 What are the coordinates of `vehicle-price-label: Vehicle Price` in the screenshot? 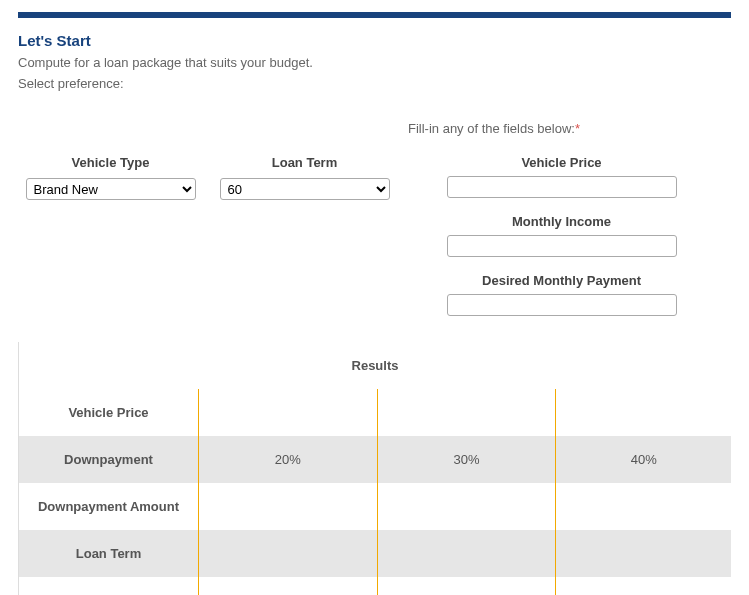 It's located at (561, 162).